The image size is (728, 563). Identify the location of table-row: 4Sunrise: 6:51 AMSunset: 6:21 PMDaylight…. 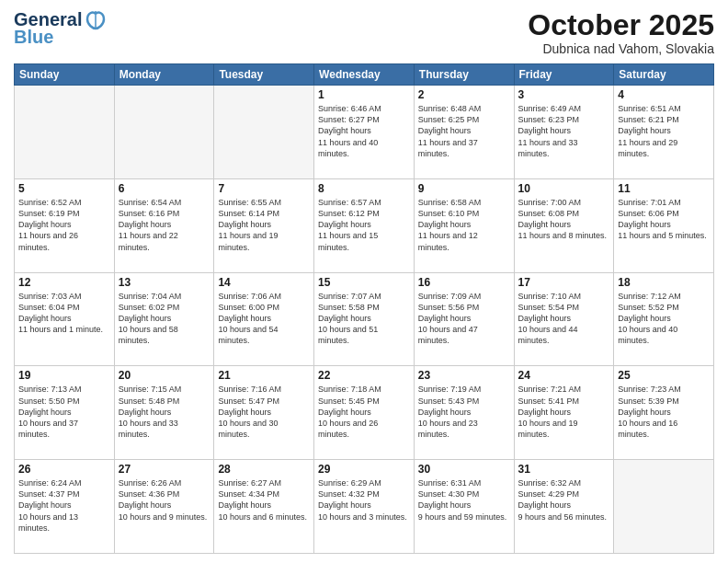
(664, 132).